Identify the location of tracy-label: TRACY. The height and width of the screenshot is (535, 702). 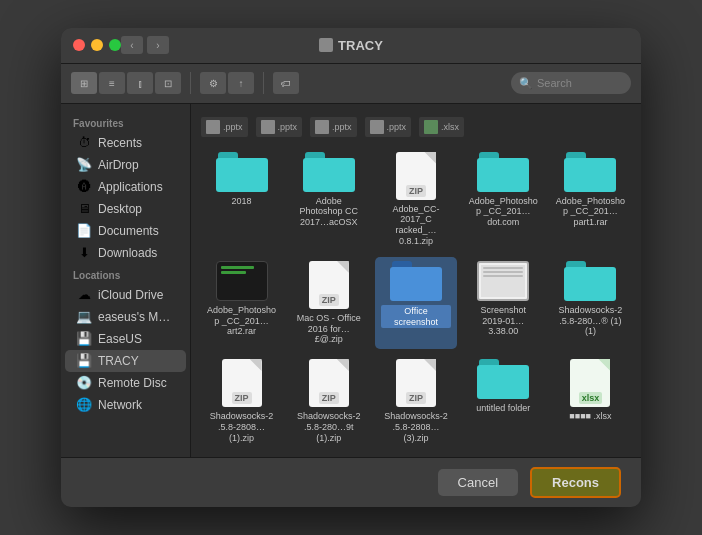
(118, 361).